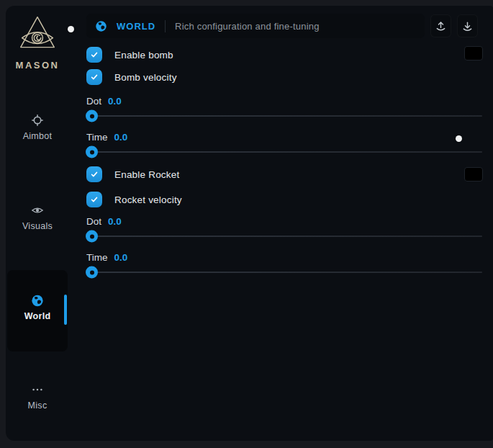  What do you see at coordinates (37, 218) in the screenshot?
I see `sidebar-item-visuals: Visuals` at bounding box center [37, 218].